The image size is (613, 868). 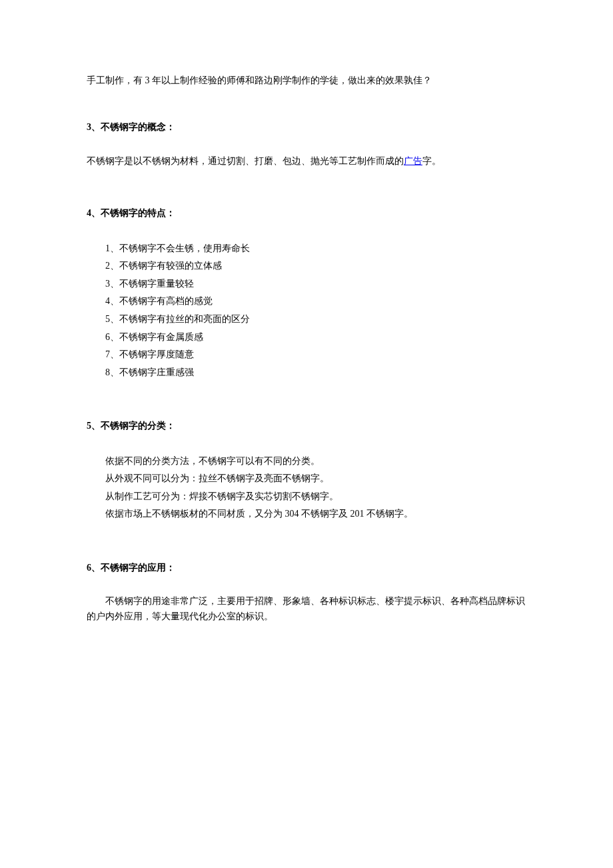 What do you see at coordinates (259, 80) in the screenshot?
I see `intro-text: 手工制作，有 3 年以上制作经验的师傅和路边刚学制作的学徒，做出来的效果孰佳？` at bounding box center [259, 80].